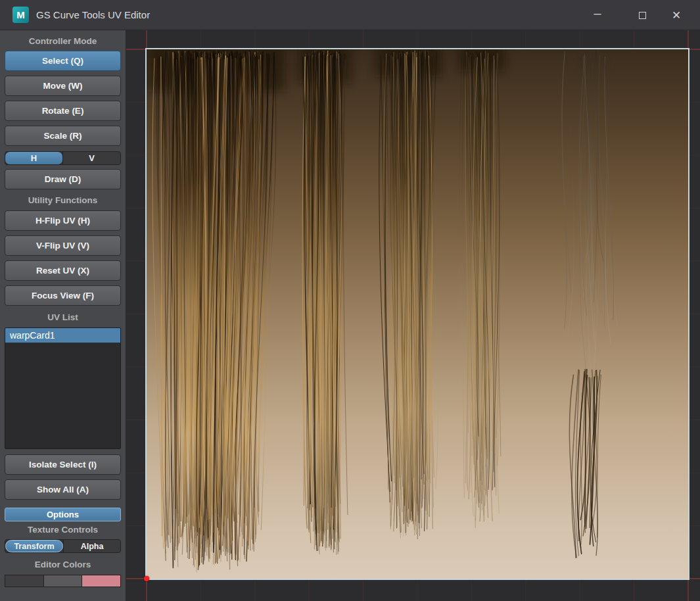 The height and width of the screenshot is (601, 700). Describe the element at coordinates (643, 16) in the screenshot. I see `maximize-icon` at that location.